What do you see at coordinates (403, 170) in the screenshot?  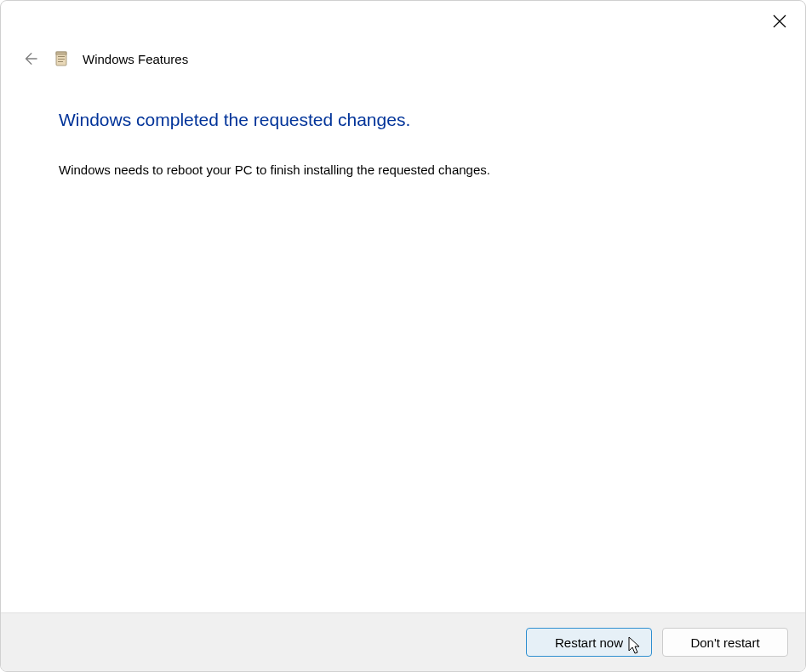 I see `body-text: Windows needs to reboot your PC to finis…` at bounding box center [403, 170].